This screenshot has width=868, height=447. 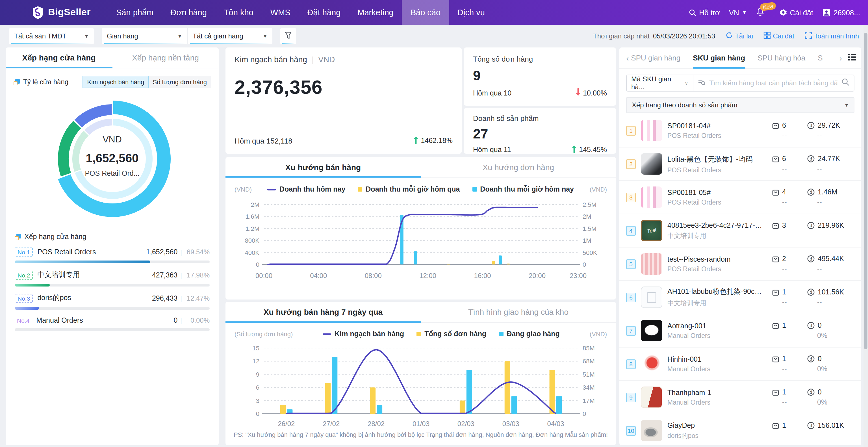 What do you see at coordinates (112, 255) in the screenshot?
I see `store-rank-row: No.1POS Retail Orders1,652,560|69.54%` at bounding box center [112, 255].